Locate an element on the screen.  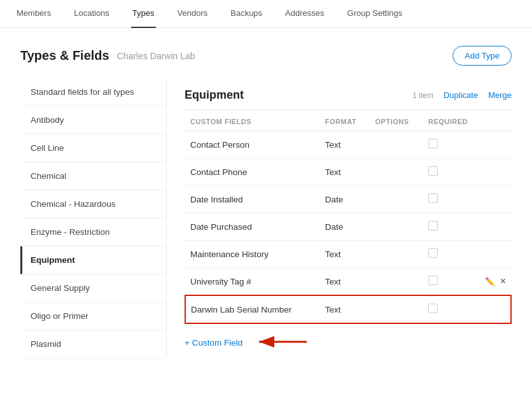
delete-icon: × is located at coordinates (503, 281).